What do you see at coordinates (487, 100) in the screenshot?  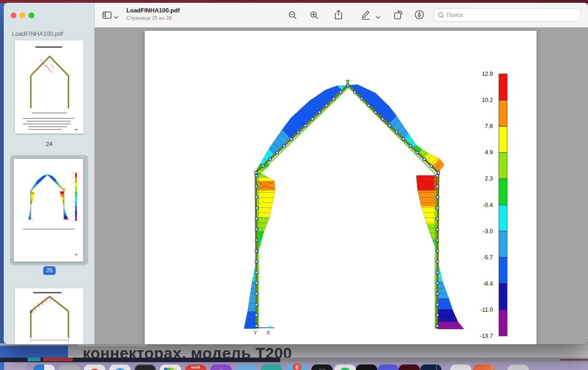 I see `legend-value: 10.2` at bounding box center [487, 100].